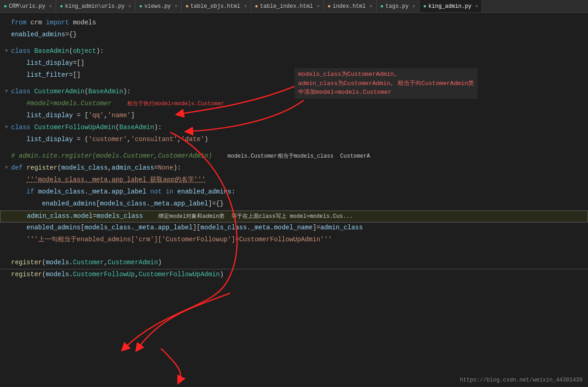 The width and height of the screenshot is (588, 387). Describe the element at coordinates (398, 6) in the screenshot. I see `tab-tags: ● tags.py ×` at that location.